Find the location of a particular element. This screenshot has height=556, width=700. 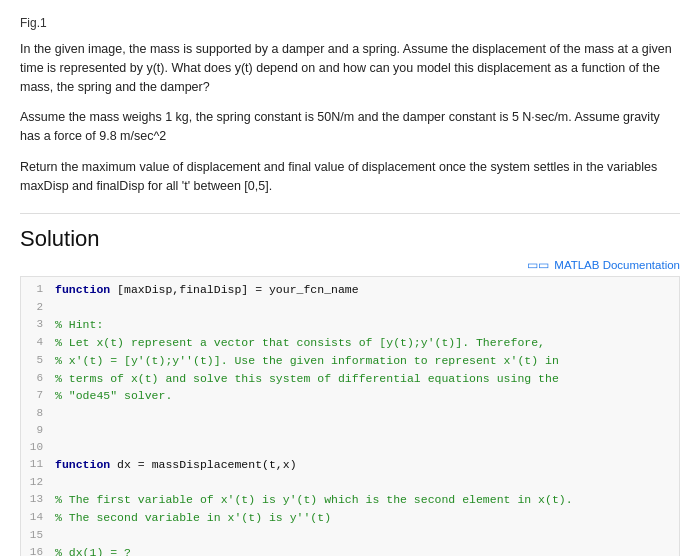

line-content: % Let x(t) represent a vector that consi… is located at coordinates (298, 343).